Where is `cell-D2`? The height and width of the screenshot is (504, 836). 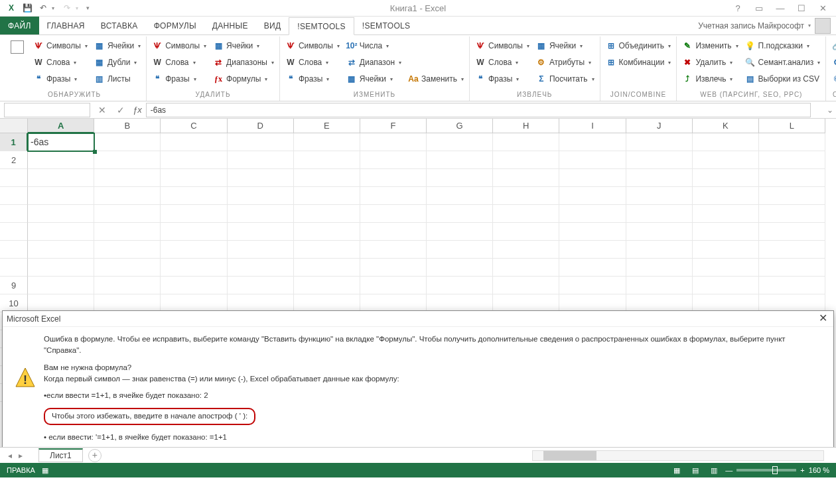
cell-D2 is located at coordinates (261, 160).